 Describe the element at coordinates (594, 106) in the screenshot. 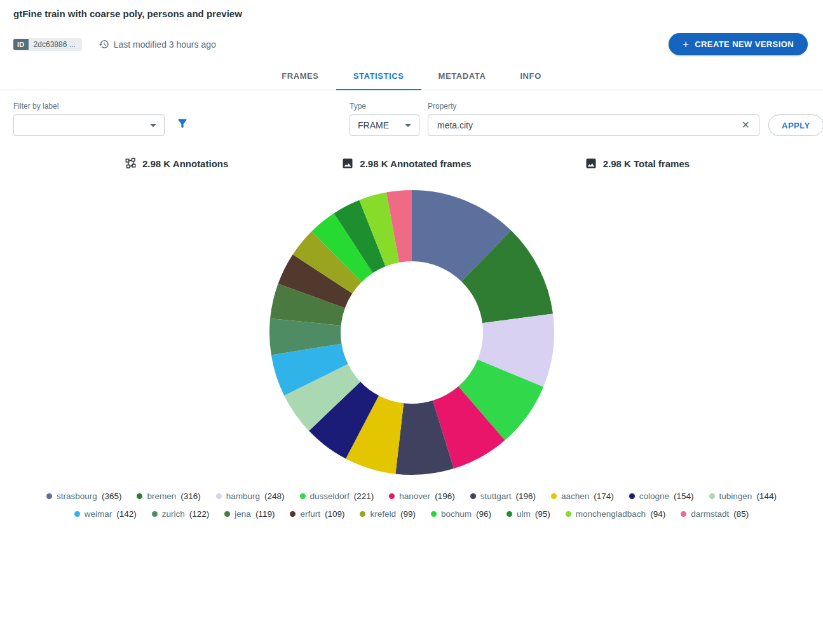

I see `property-label: Property` at that location.